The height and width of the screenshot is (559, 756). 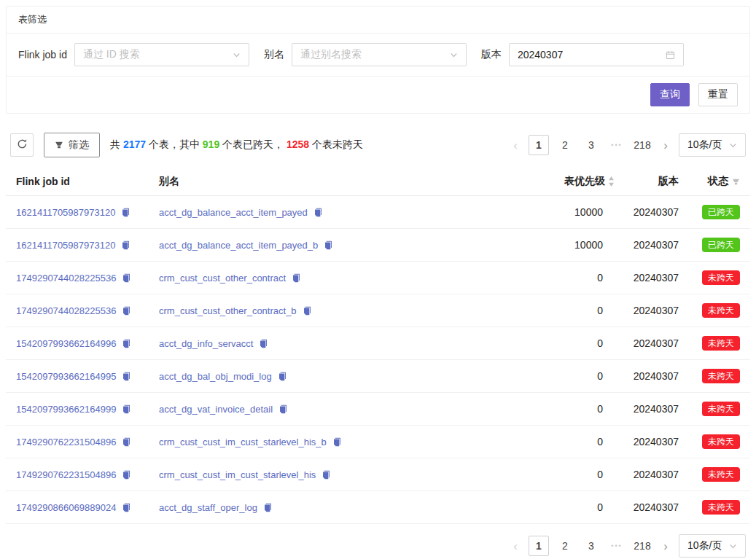 I want to click on alias-link: acct_dg_staff_oper_log, so click(x=209, y=507).